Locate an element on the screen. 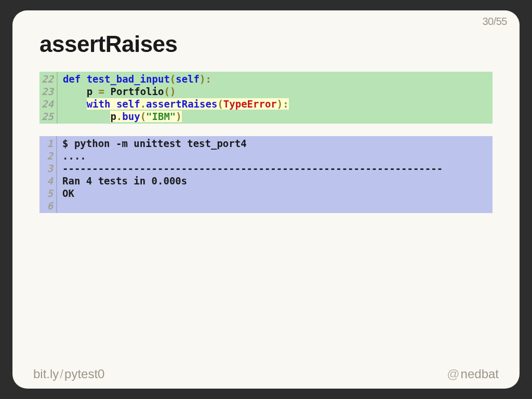  page-current: 30 is located at coordinates (487, 21).